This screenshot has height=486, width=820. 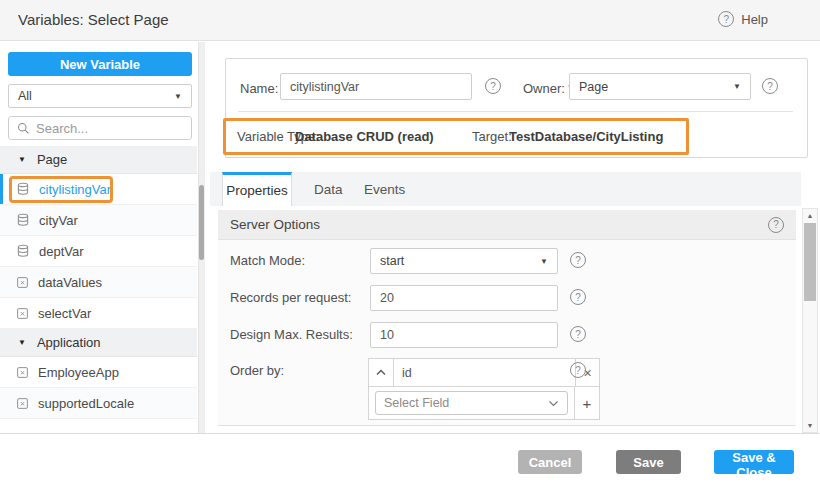 I want to click on sidebar-item-EmployeeApp: EmployeeApp, so click(x=98, y=372).